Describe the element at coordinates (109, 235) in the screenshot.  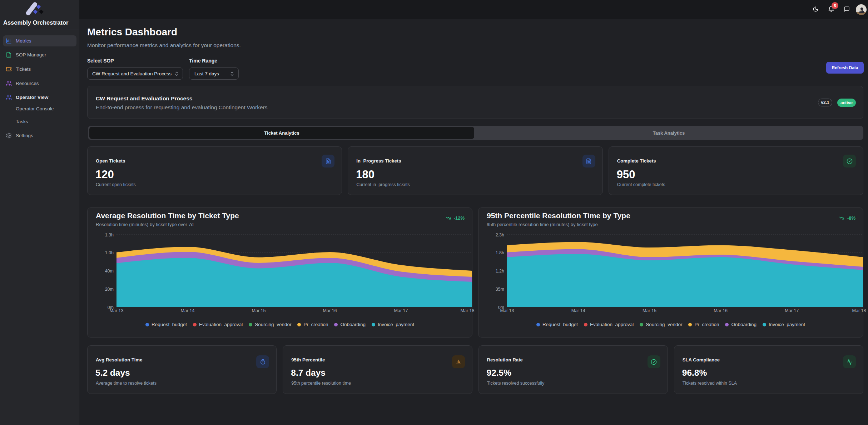
I see `svg-text: 1.3h` at that location.